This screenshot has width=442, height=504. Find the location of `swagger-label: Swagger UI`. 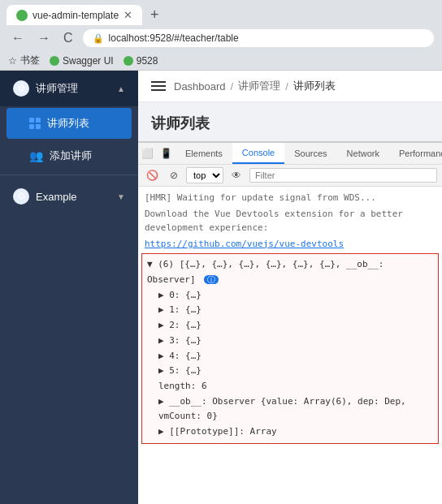

swagger-label: Swagger UI is located at coordinates (88, 61).